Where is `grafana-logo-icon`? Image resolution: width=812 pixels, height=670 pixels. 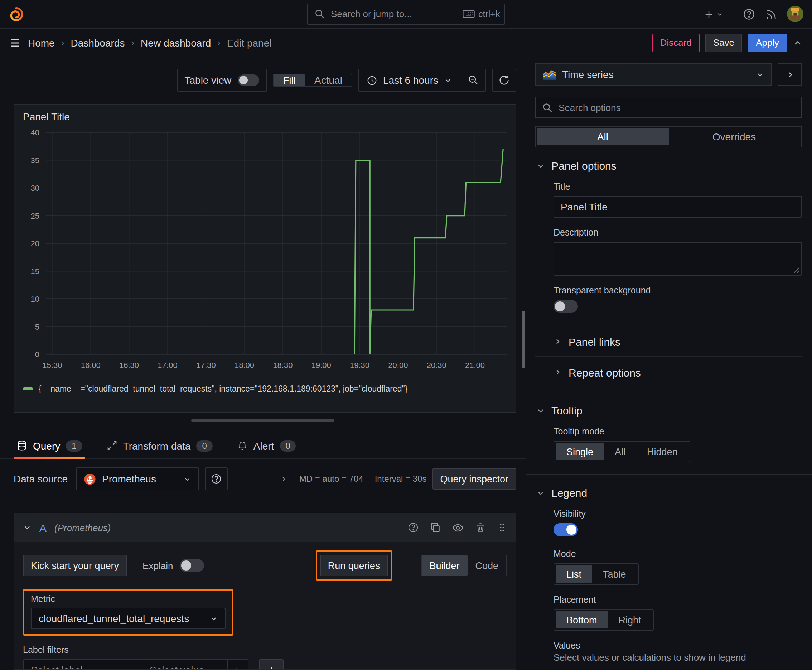 grafana-logo-icon is located at coordinates (16, 14).